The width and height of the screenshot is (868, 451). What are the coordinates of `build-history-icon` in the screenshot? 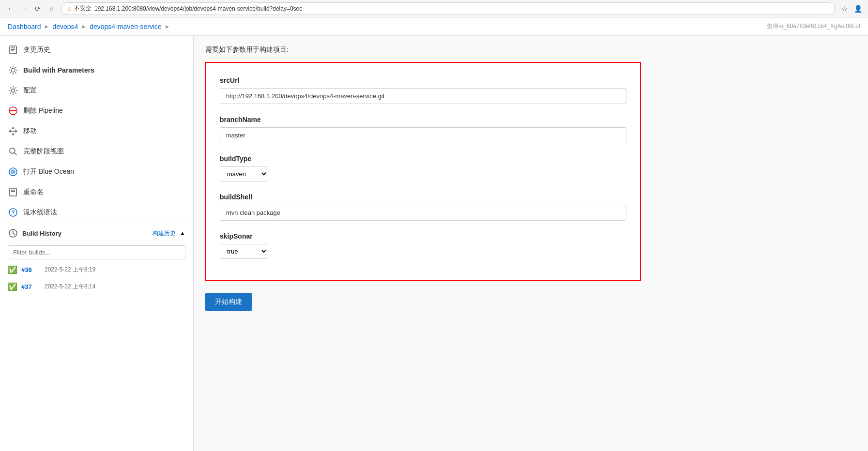 It's located at (13, 233).